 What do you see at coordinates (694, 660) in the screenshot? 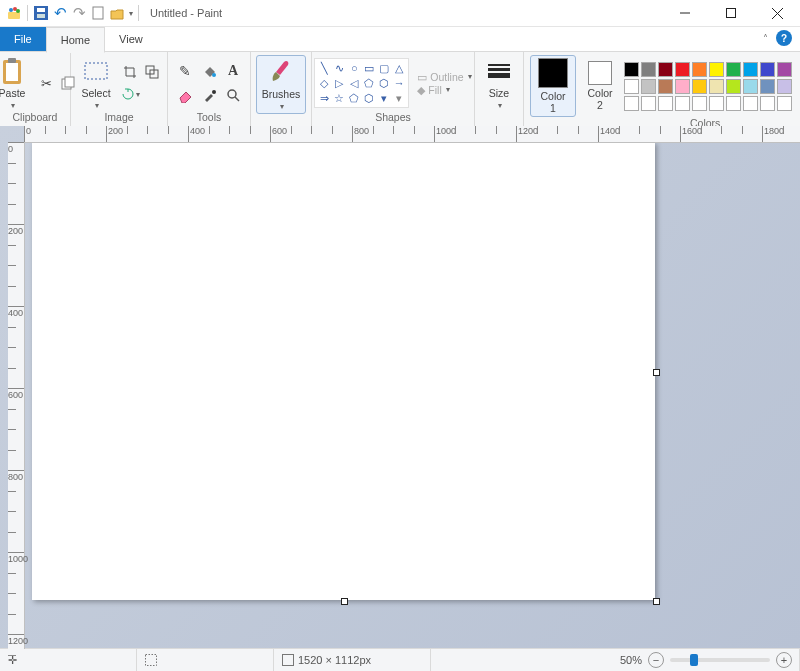
I see `zoom-slider-thumb` at bounding box center [694, 660].